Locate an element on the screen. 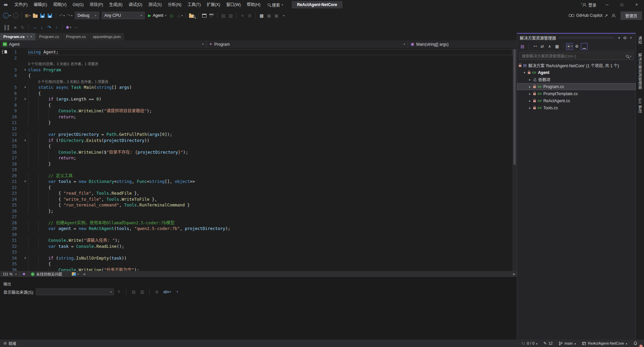  code-text: var projectDirectory = Path.GetFullPath(… is located at coordinates (270, 134).